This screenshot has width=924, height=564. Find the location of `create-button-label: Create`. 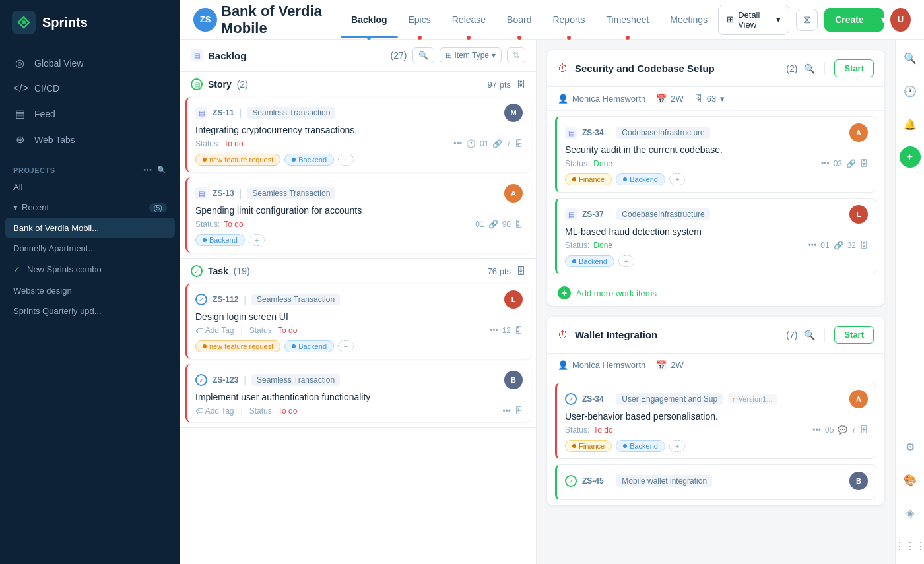

create-button-label: Create is located at coordinates (849, 20).